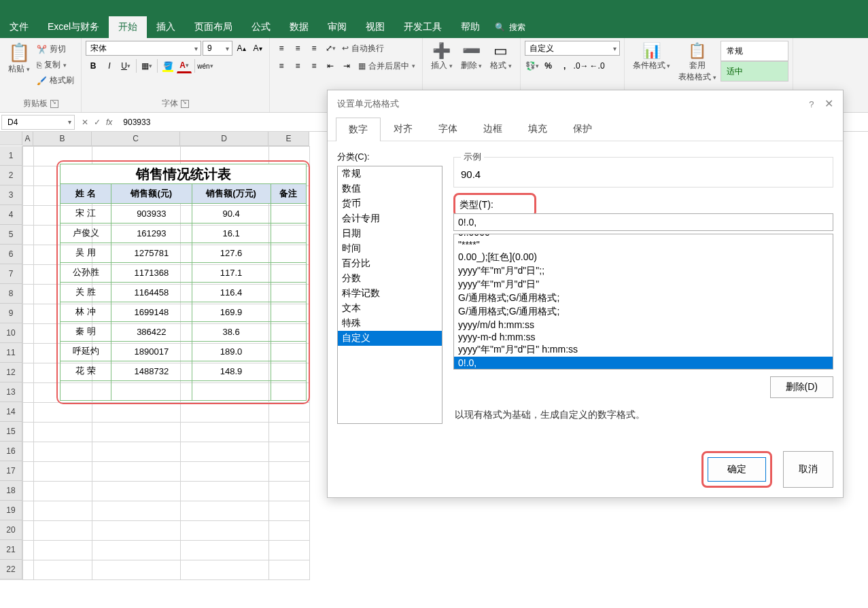  What do you see at coordinates (549, 66) in the screenshot?
I see `percent-format-icon: %` at bounding box center [549, 66].